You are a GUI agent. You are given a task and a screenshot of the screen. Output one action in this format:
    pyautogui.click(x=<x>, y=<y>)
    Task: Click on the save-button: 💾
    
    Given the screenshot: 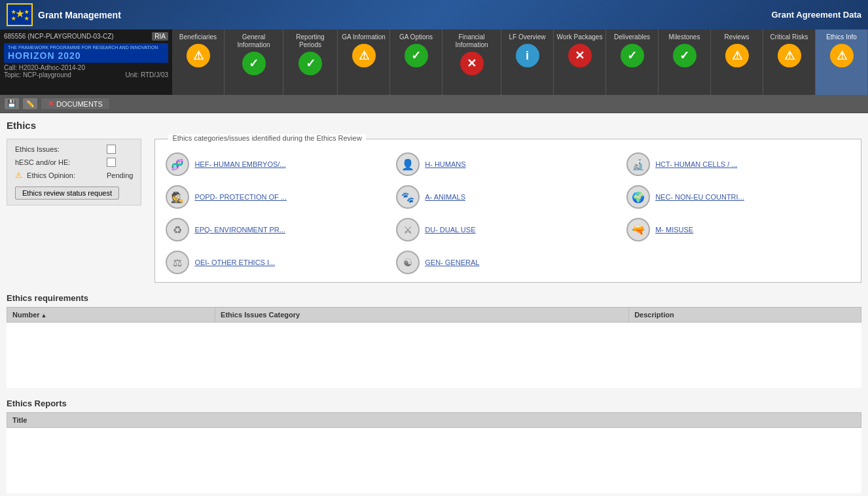 What is the action you would take?
    pyautogui.click(x=12, y=103)
    